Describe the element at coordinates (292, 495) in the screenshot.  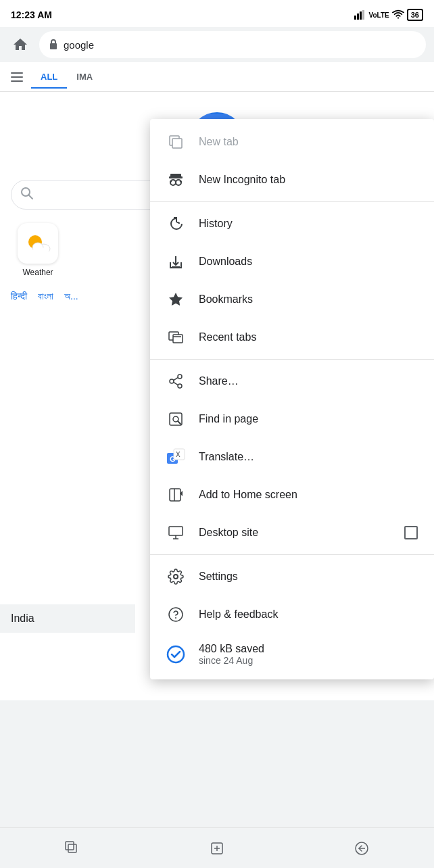
I see `menu-item-add-to-home: Add to Home screen` at that location.